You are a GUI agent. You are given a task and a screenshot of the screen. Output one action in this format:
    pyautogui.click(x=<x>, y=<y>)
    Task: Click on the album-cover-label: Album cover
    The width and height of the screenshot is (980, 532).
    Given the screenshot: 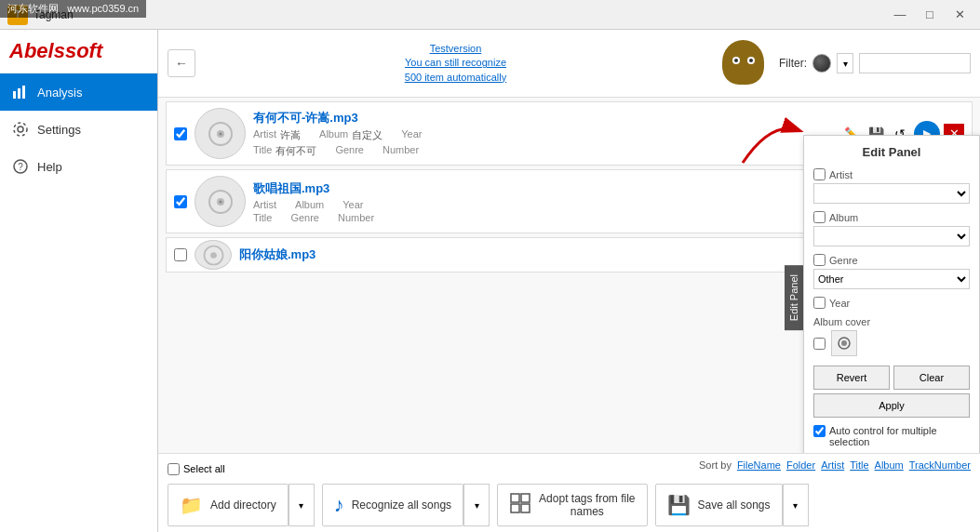 What is the action you would take?
    pyautogui.click(x=892, y=322)
    